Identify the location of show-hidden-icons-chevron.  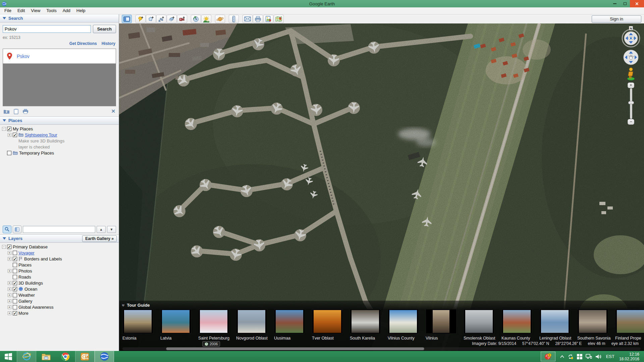
(562, 357).